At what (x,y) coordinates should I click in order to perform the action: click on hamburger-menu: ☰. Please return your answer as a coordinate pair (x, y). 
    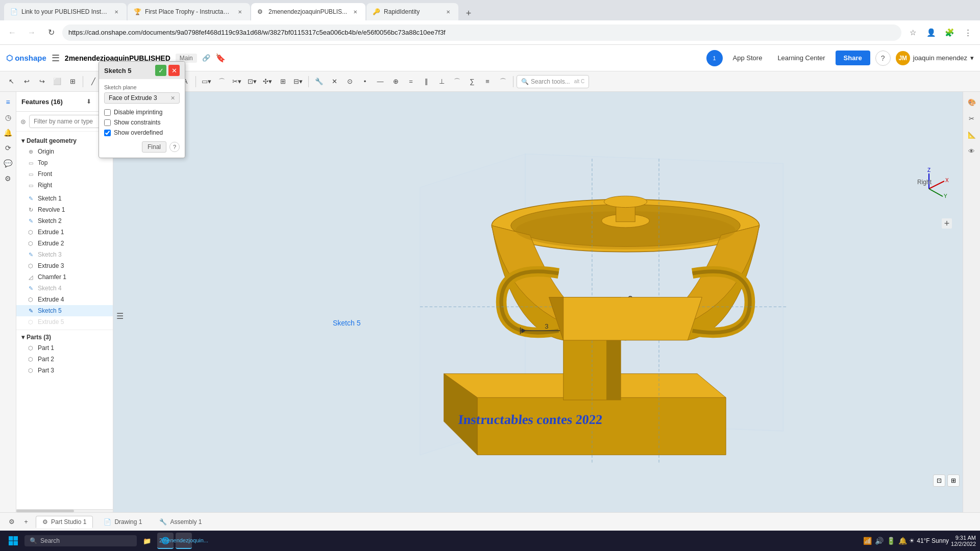
    Looking at the image, I should click on (56, 58).